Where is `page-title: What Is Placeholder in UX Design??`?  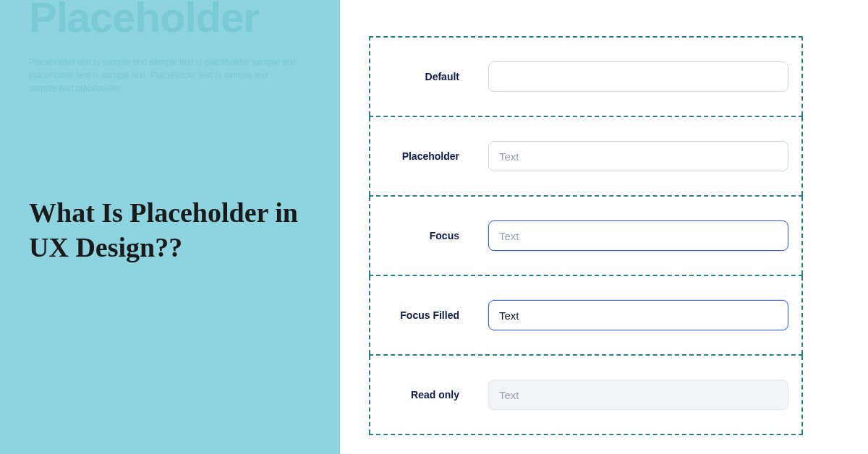
page-title: What Is Placeholder in UX Design?? is located at coordinates (170, 230).